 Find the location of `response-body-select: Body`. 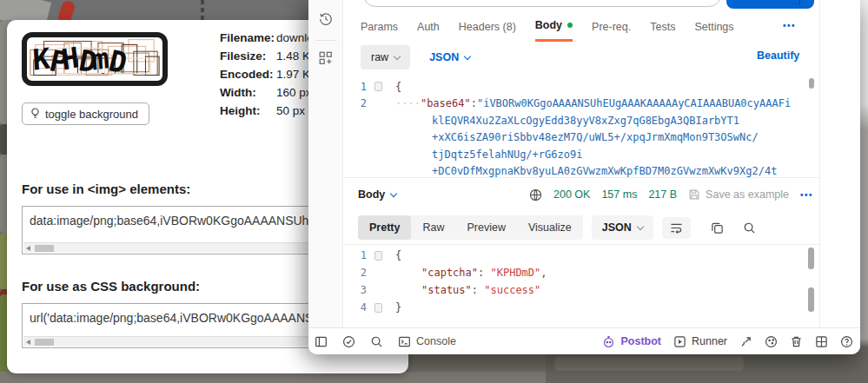

response-body-select: Body is located at coordinates (377, 195).